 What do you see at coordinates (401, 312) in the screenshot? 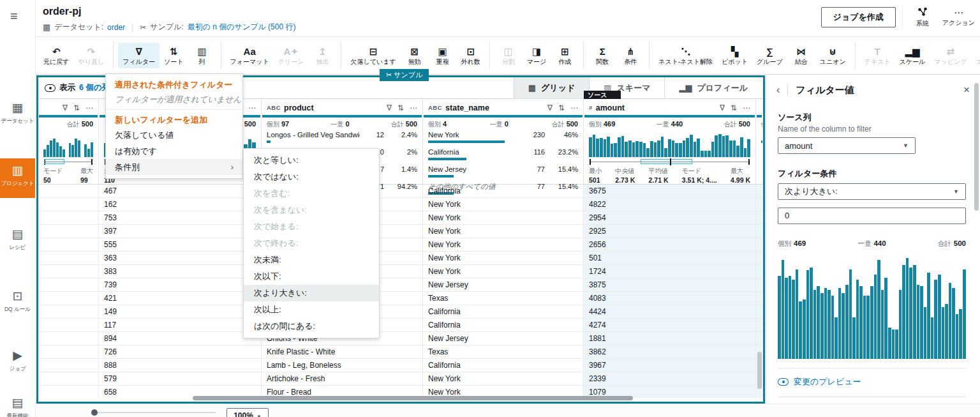
I see `table-row: 149California4424` at bounding box center [401, 312].